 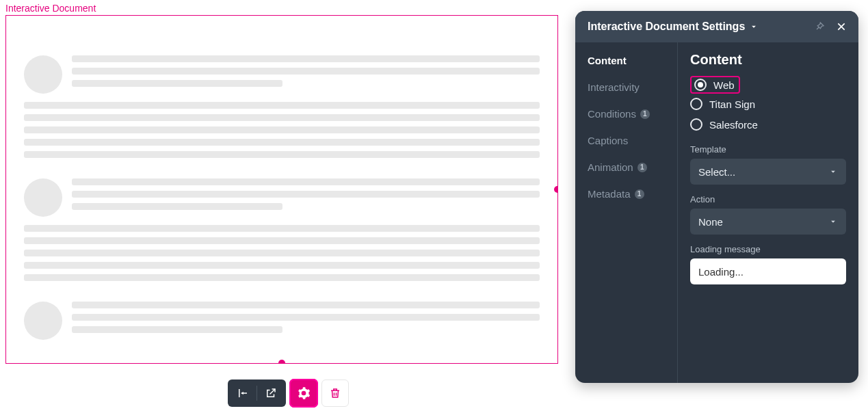 I want to click on radio-titan-label: Titan Sign, so click(x=732, y=104).